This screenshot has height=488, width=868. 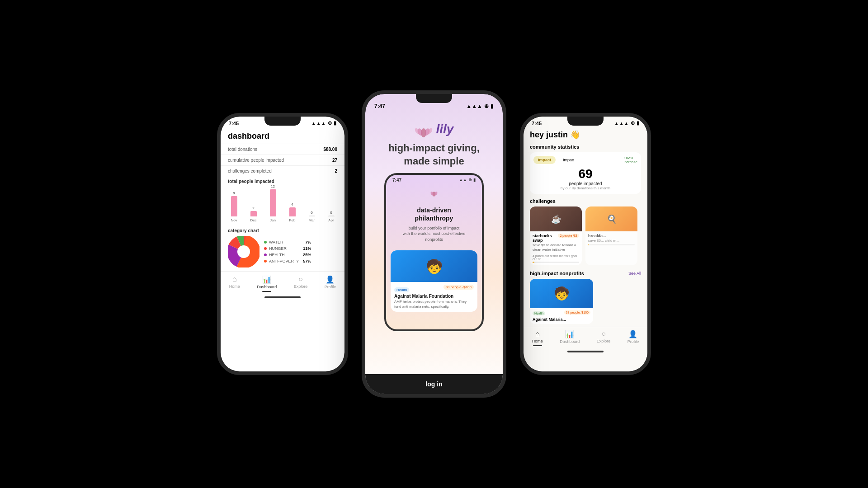 What do you see at coordinates (284, 249) in the screenshot?
I see `legend-label-hunger: HUNGER` at bounding box center [284, 249].